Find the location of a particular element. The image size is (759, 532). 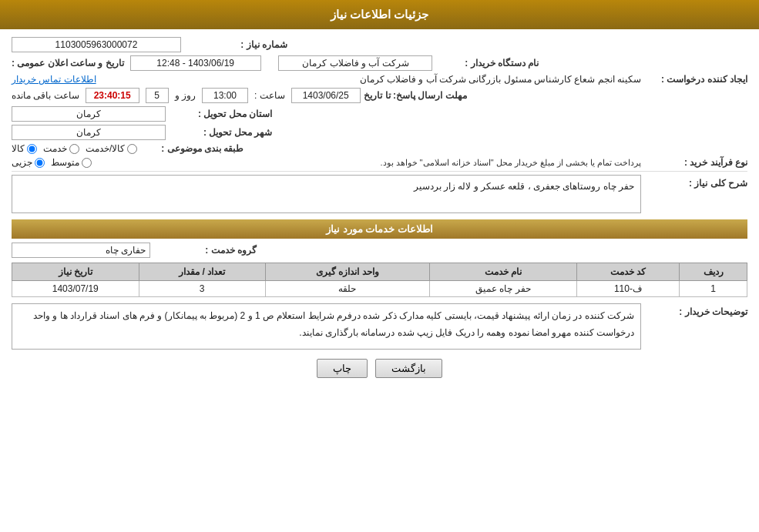

services-section-header: اطلاعات خدمات مورد نیاز is located at coordinates (379, 229).